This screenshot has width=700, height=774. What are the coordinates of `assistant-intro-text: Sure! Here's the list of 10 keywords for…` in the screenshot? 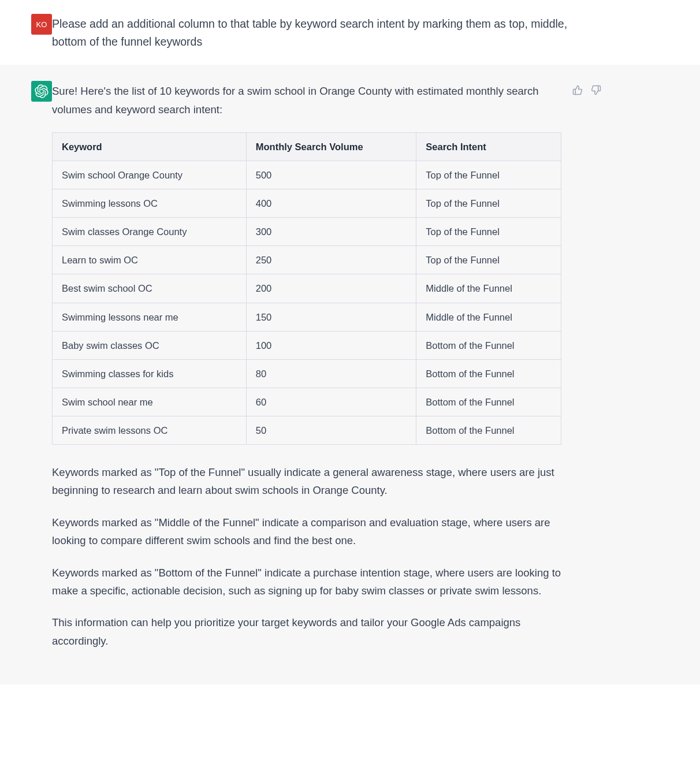 It's located at (307, 101).